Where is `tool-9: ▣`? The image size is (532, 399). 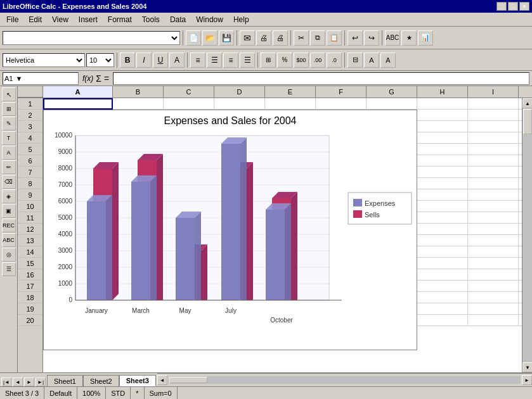
tool-9: ▣ is located at coordinates (9, 211).